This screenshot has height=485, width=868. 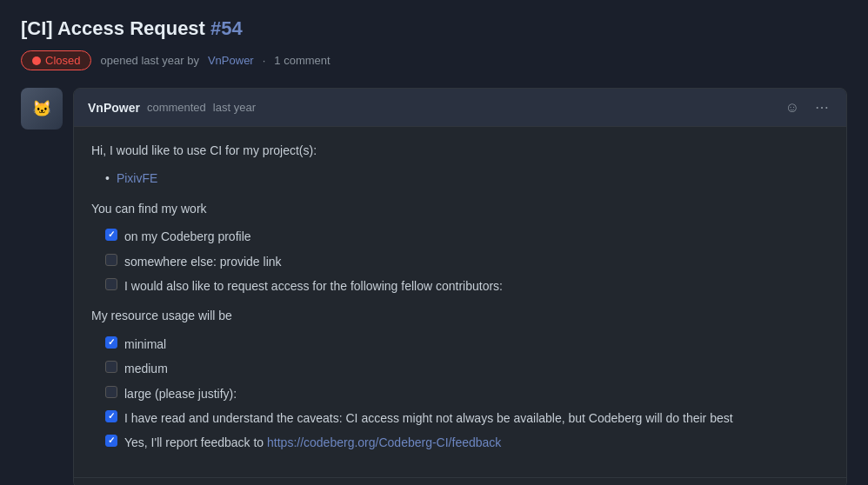 I want to click on work-text: You can find my work, so click(x=460, y=209).